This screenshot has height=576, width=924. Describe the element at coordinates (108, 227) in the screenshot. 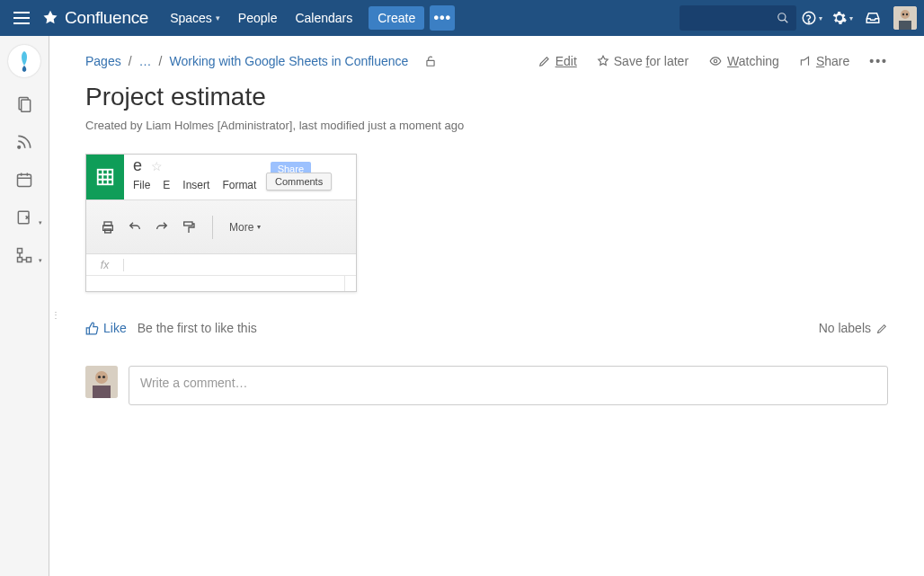

I see `print-icon` at that location.